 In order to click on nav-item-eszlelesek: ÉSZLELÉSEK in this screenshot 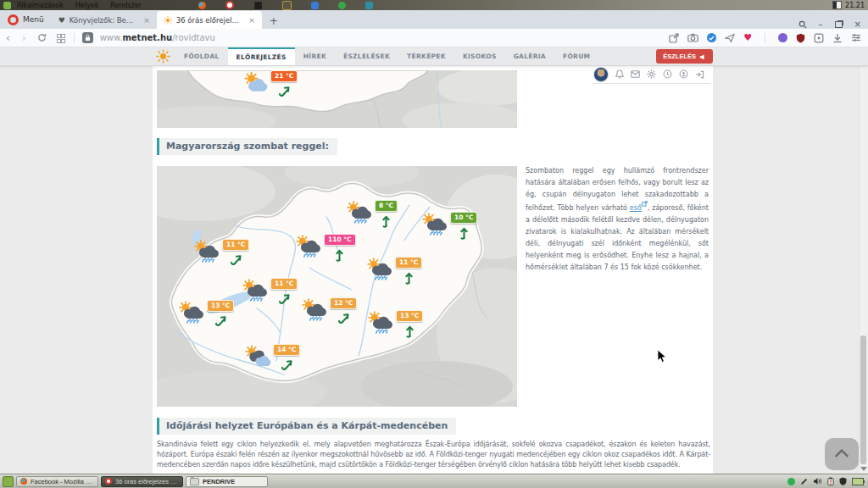, I will do `click(366, 56)`.